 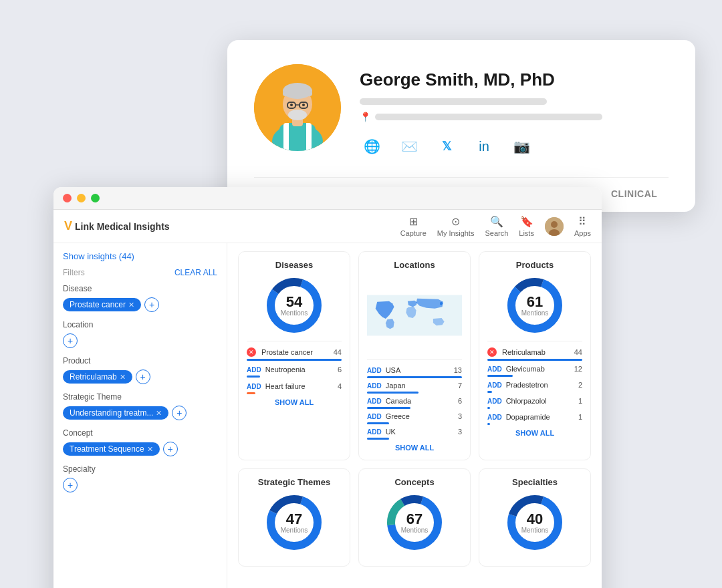 I want to click on add-japan: ADD, so click(x=374, y=386).